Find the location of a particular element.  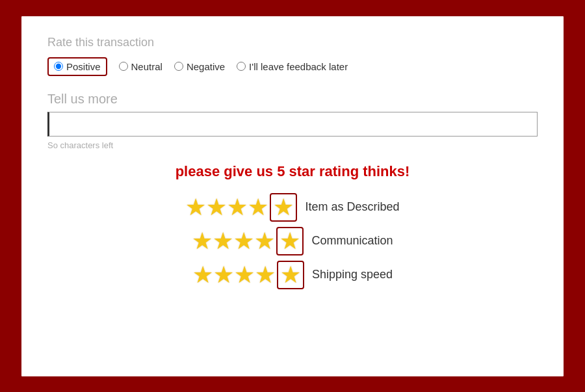

star-1-4: ★ is located at coordinates (258, 207).